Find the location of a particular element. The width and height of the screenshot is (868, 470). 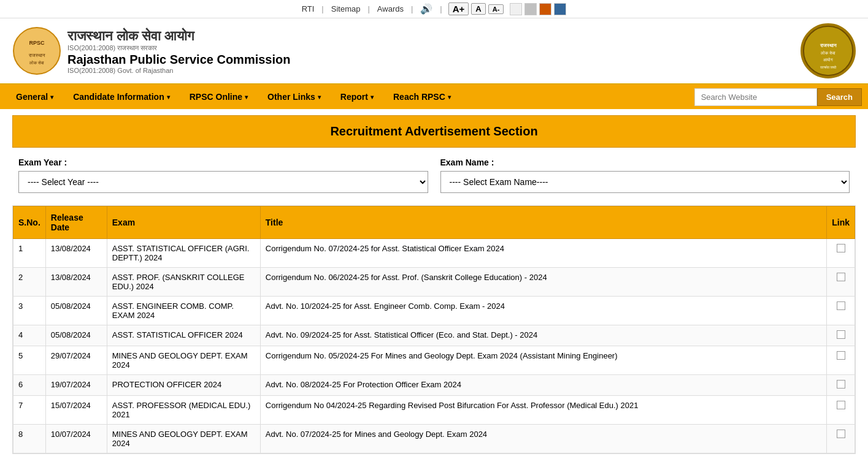

nav-other-links: Other Links ▾ is located at coordinates (294, 97).